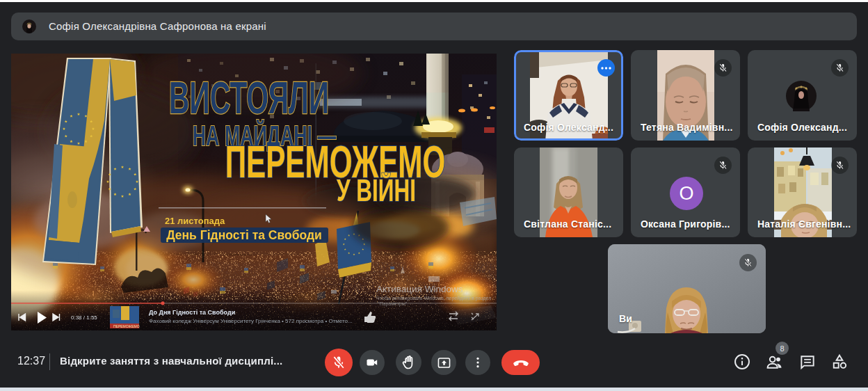 This screenshot has width=868, height=391. What do you see at coordinates (192, 312) in the screenshot?
I see `svg-text: До Дня Гідності та Свободи` at bounding box center [192, 312].